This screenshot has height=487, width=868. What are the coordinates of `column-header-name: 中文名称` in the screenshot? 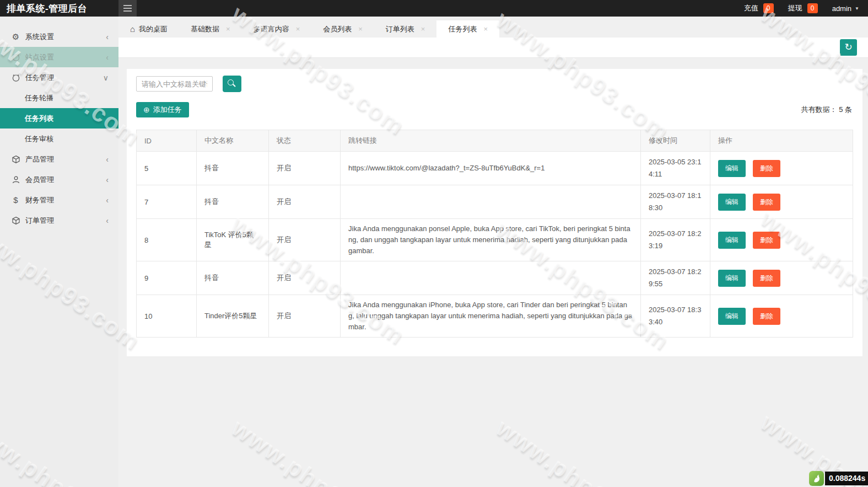 It's located at (233, 141).